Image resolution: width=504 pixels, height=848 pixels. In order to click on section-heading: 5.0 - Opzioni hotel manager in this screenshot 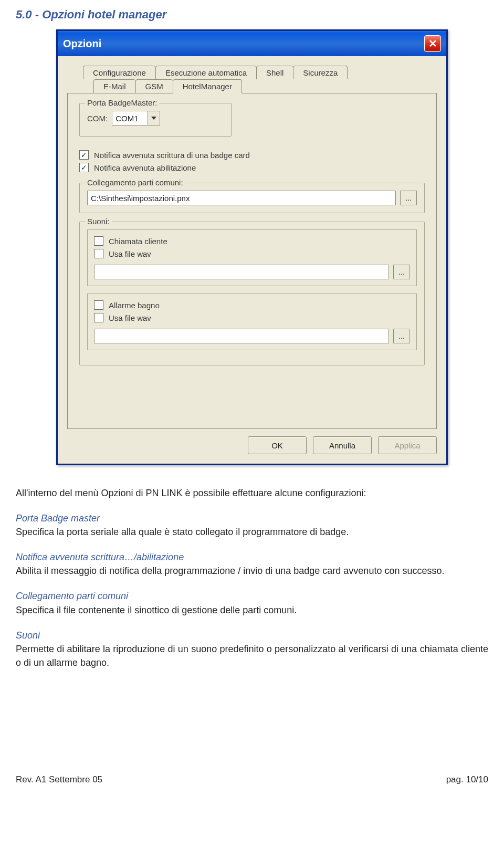, I will do `click(252, 15)`.